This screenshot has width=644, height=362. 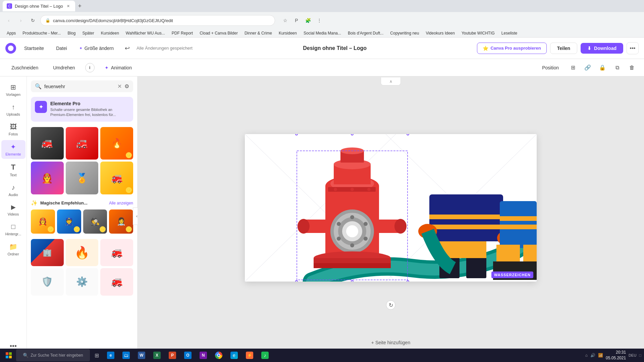 What do you see at coordinates (352, 281) in the screenshot?
I see `selection-handle-bm` at bounding box center [352, 281].